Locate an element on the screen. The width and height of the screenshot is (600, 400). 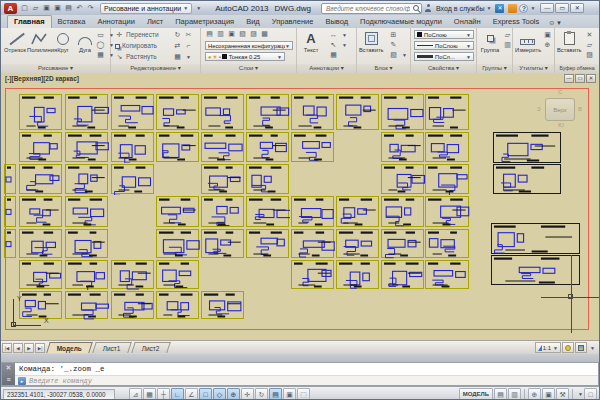
autodesk360-icon is located at coordinates (512, 8).